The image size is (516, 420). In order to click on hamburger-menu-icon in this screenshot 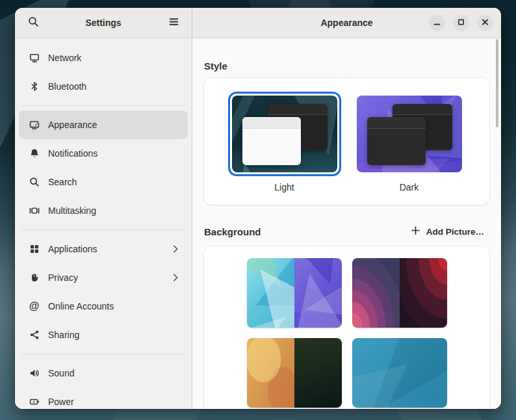, I will do `click(174, 23)`.